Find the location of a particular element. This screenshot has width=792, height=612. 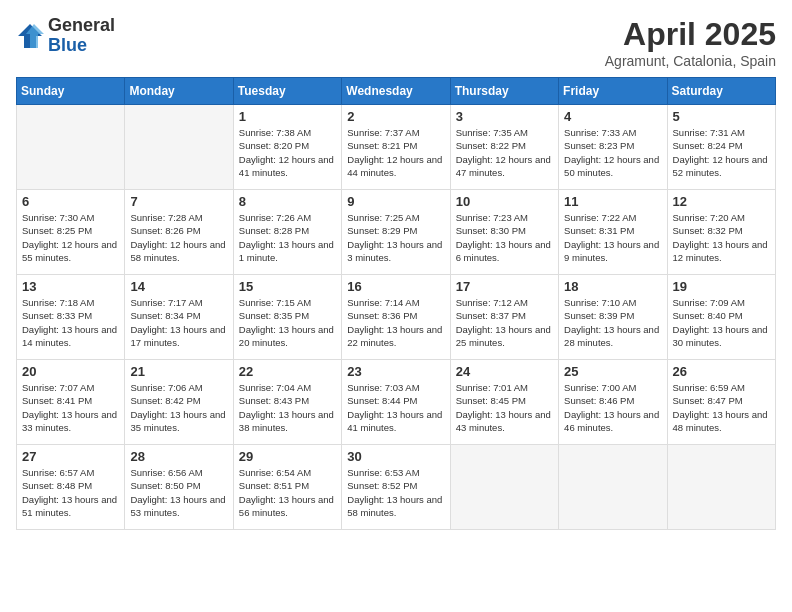

day-number: 25 is located at coordinates (612, 372).